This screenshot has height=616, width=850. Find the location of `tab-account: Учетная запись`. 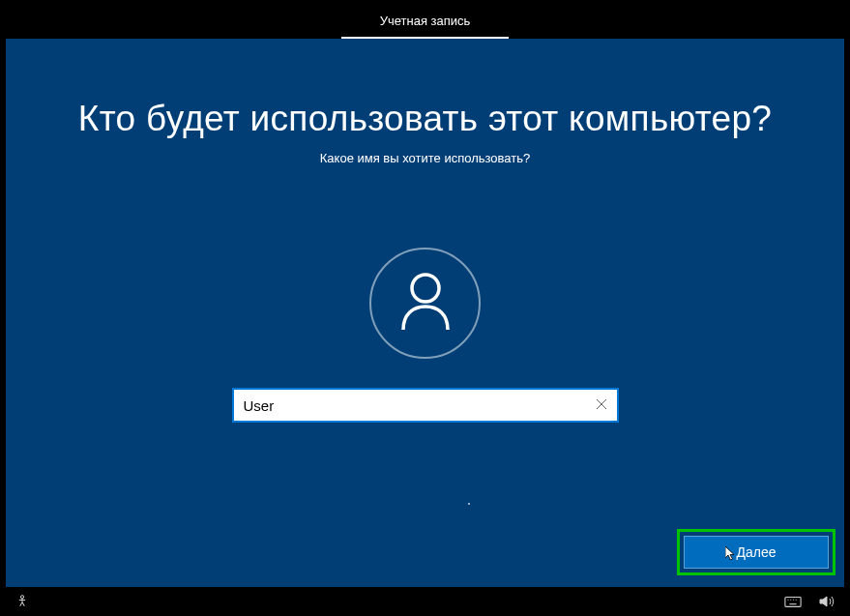

tab-account: Учетная запись is located at coordinates (425, 21).